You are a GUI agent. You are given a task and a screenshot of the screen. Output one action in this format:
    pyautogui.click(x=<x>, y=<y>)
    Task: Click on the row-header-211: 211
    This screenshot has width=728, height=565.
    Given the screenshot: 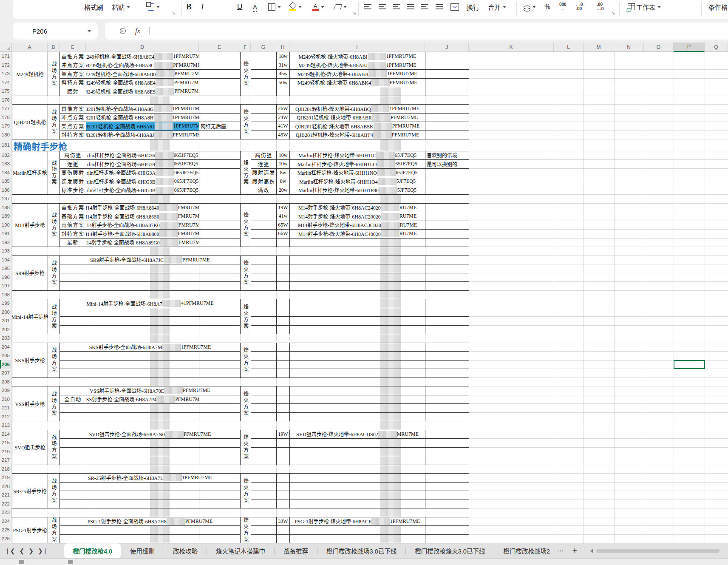 What is the action you would take?
    pyautogui.click(x=6, y=408)
    